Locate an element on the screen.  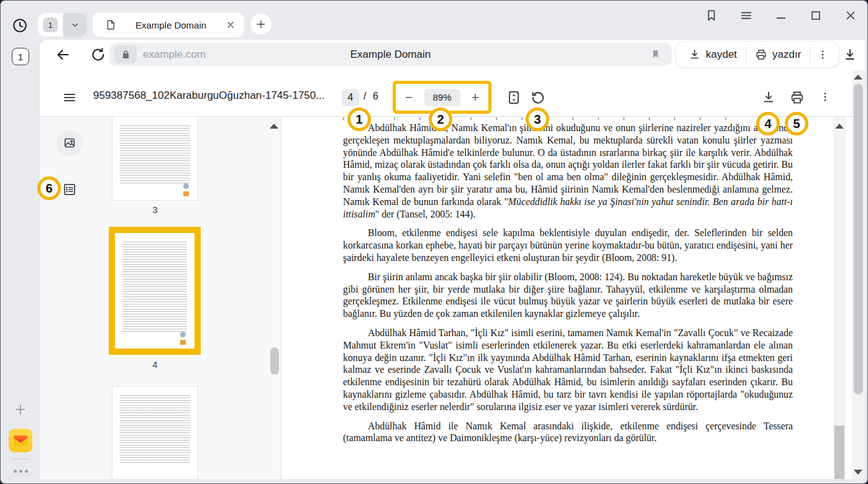
page-icon is located at coordinates (111, 25).